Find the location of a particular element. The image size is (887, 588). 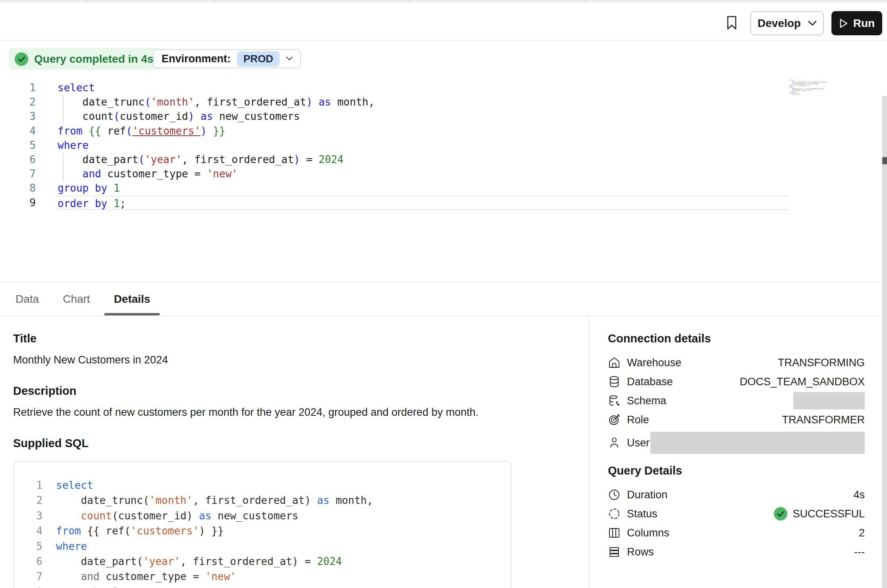

editor-minimap: select date_trunc('month', first_ordered… is located at coordinates (813, 89).